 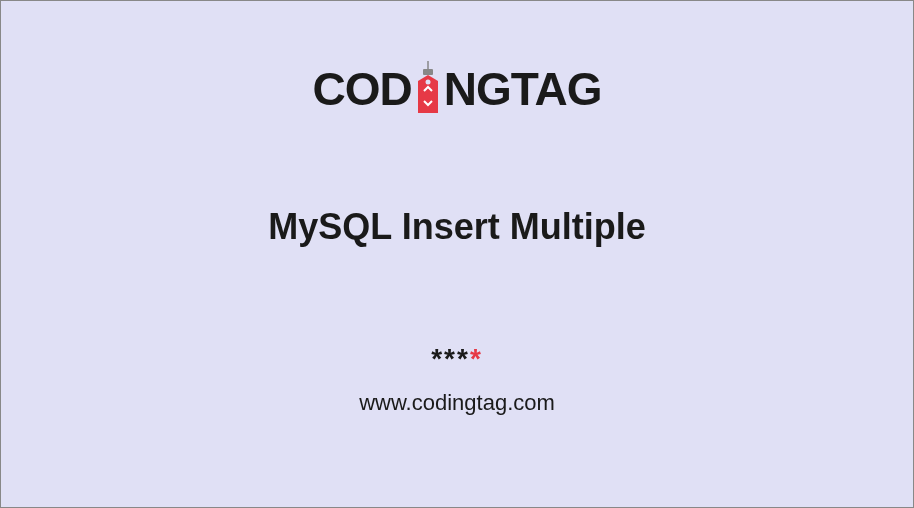 I want to click on logo: COD NGTAG, so click(x=458, y=88).